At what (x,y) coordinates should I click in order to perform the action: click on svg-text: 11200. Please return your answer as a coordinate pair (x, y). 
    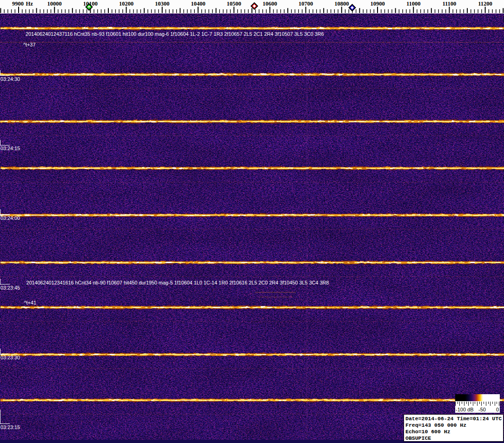
    Looking at the image, I should click on (485, 4).